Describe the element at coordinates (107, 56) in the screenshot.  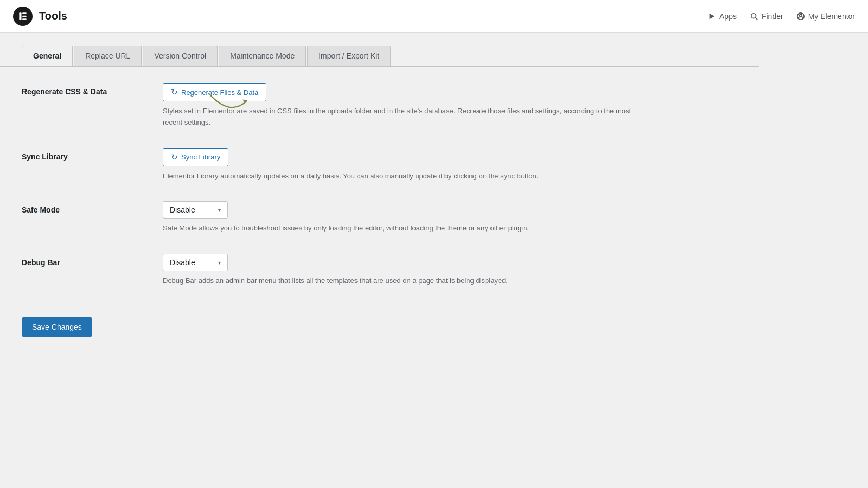
I see `tab-replace-url: Replace URL` at that location.